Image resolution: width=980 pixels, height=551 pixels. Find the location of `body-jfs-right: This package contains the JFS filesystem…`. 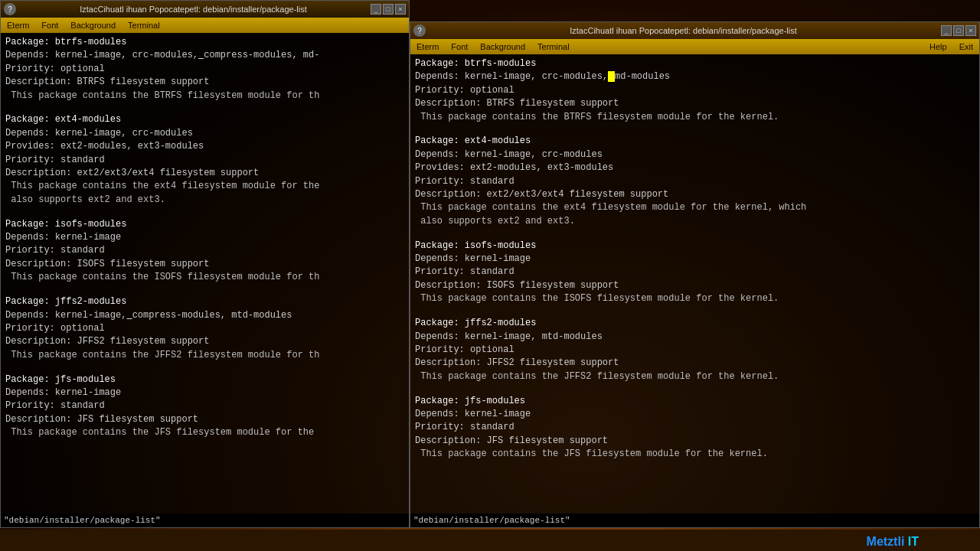

body-jfs-right: This package contains the JFS filesystem… is located at coordinates (695, 455).